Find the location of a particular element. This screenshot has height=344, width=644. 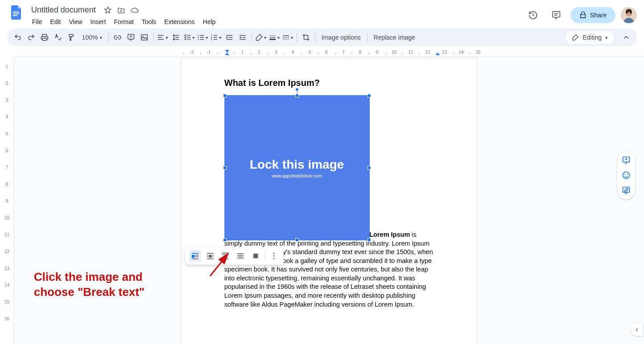

rotate-handle is located at coordinates (297, 89).